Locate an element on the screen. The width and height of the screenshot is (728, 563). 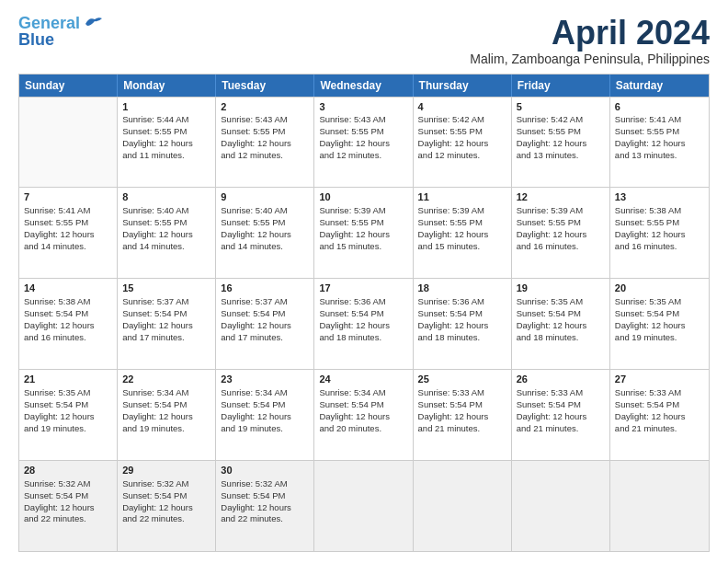
calendar-cell: 7Sunrise: 5:41 AMSunset: 5:55 PMDaylight… is located at coordinates (68, 233).